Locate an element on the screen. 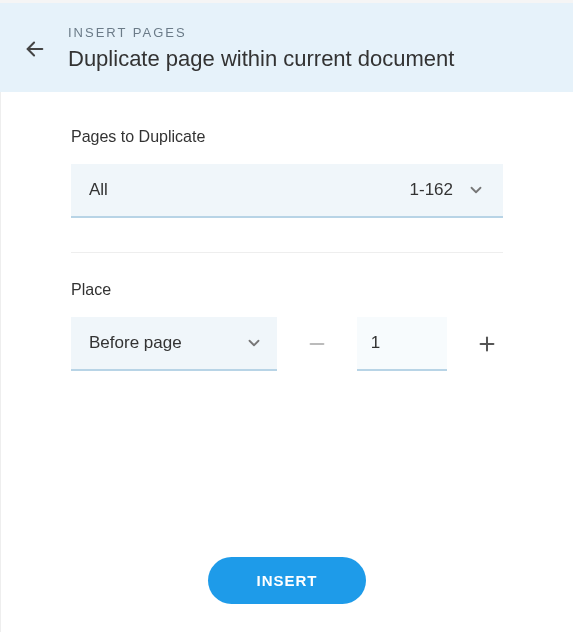 This screenshot has width=573, height=635. increment-button is located at coordinates (487, 344).